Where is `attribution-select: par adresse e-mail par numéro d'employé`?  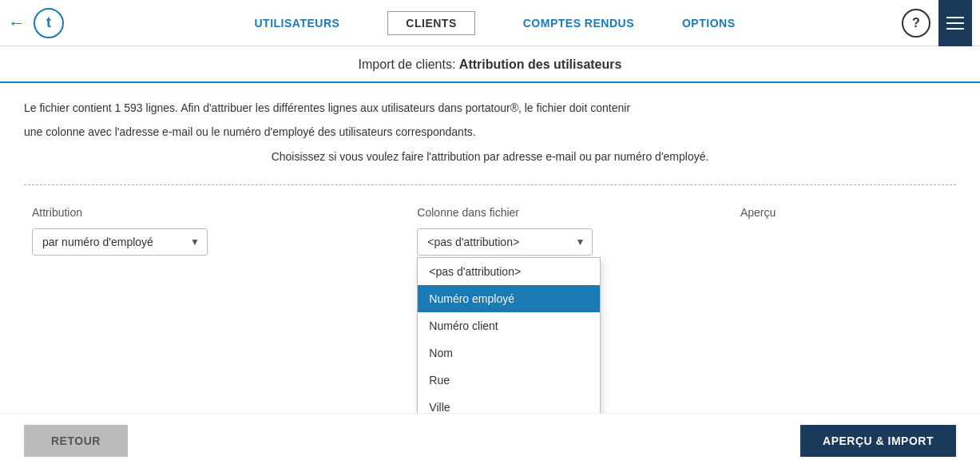
attribution-select: par adresse e-mail par numéro d'employé is located at coordinates (120, 242).